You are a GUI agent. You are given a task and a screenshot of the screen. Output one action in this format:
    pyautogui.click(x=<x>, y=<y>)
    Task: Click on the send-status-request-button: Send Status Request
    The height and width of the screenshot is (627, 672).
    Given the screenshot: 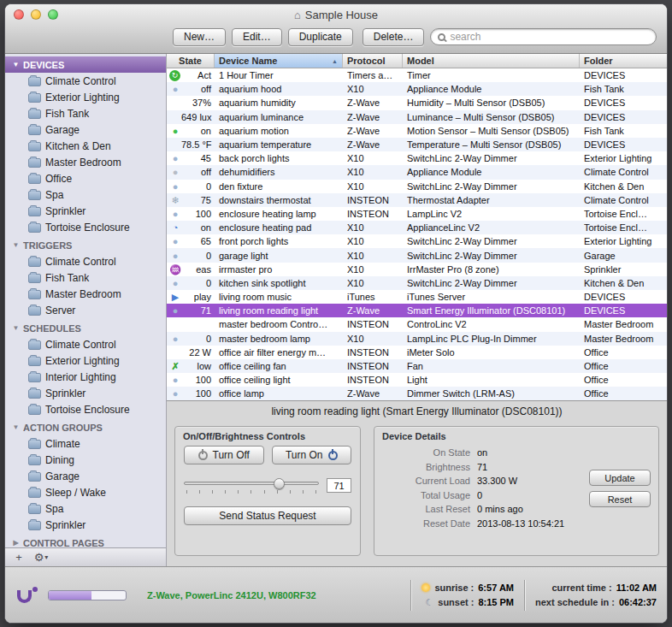 What is the action you would take?
    pyautogui.click(x=268, y=516)
    